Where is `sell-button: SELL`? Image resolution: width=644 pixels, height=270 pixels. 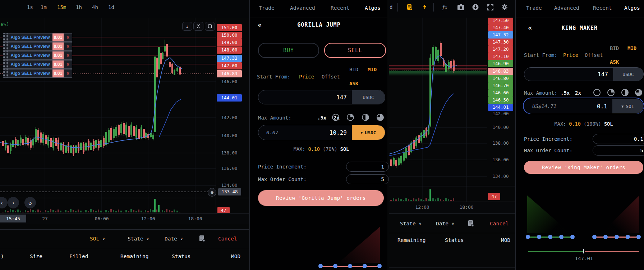 sell-button: SELL is located at coordinates (355, 50).